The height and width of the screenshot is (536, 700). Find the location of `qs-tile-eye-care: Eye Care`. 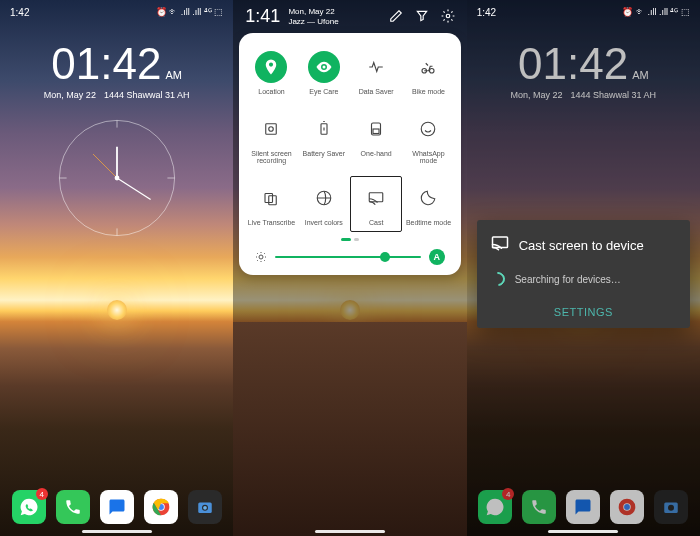

qs-tile-eye-care: Eye Care is located at coordinates (324, 73).